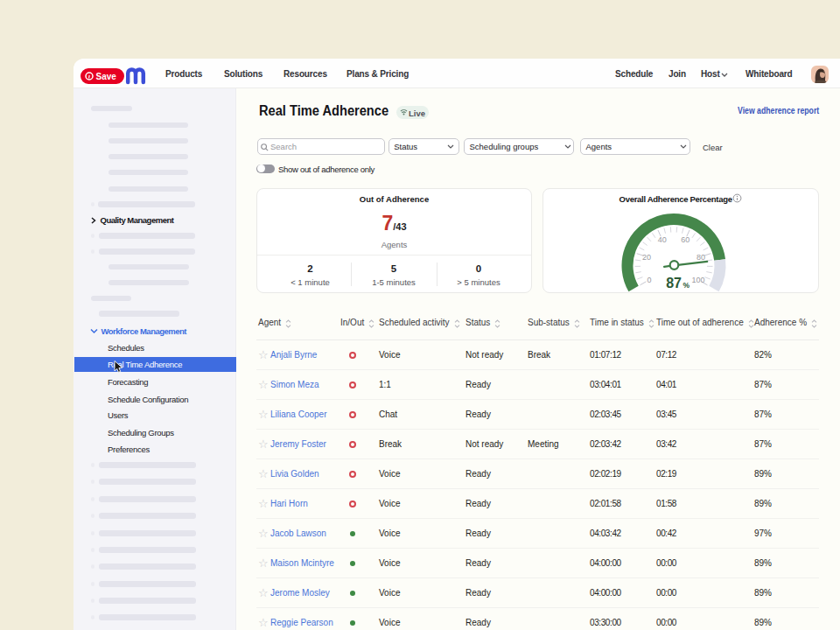 The width and height of the screenshot is (840, 630). What do you see at coordinates (701, 257) in the screenshot?
I see `svg-text: 80` at bounding box center [701, 257].